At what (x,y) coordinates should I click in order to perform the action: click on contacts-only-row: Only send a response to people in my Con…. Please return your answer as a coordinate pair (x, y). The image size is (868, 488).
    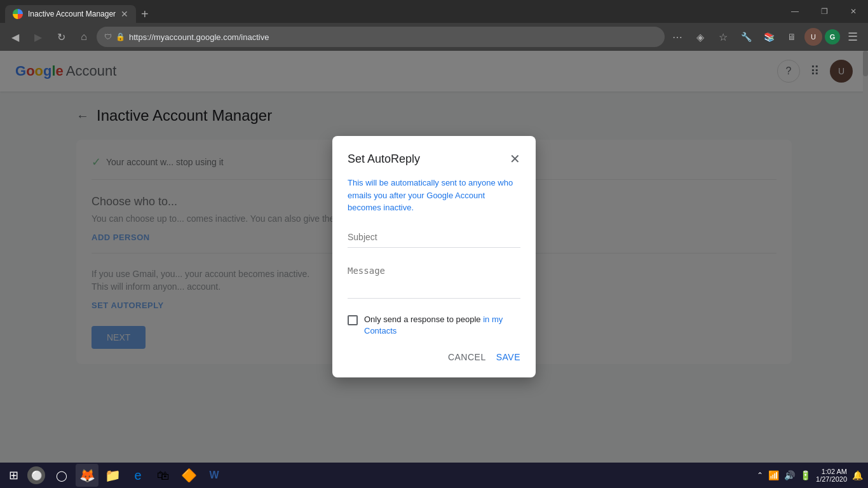
    Looking at the image, I should click on (434, 325).